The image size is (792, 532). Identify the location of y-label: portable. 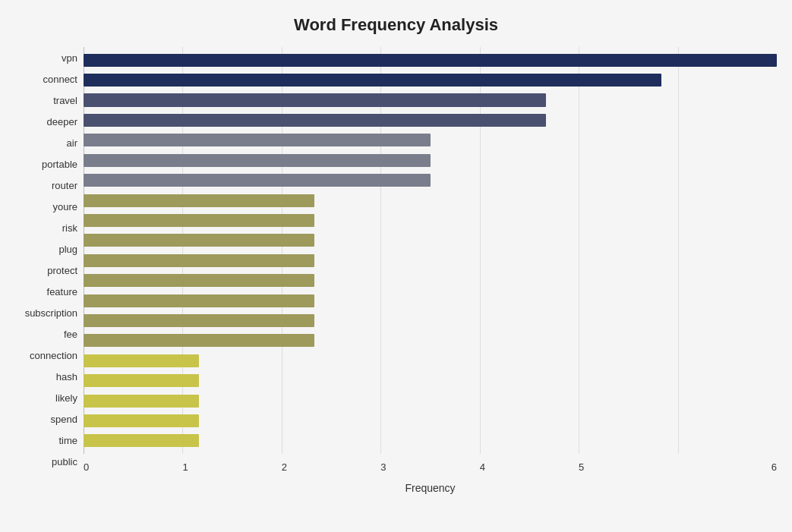
(46, 164).